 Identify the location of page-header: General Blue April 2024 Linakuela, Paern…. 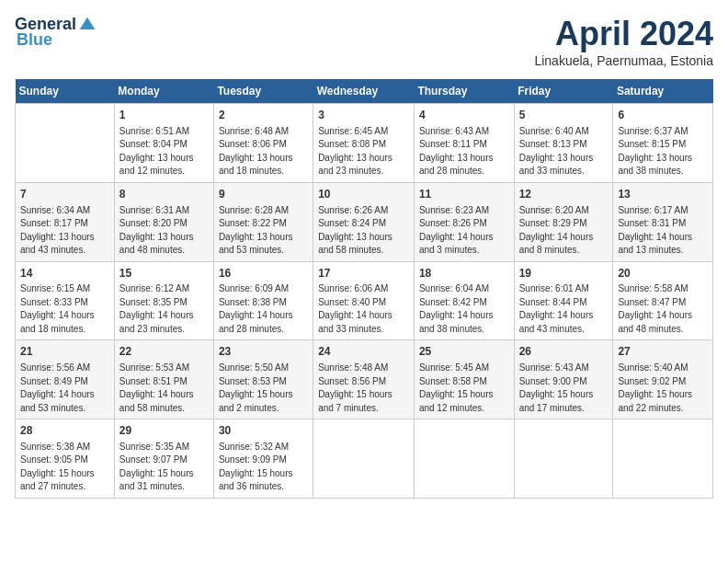
(364, 41).